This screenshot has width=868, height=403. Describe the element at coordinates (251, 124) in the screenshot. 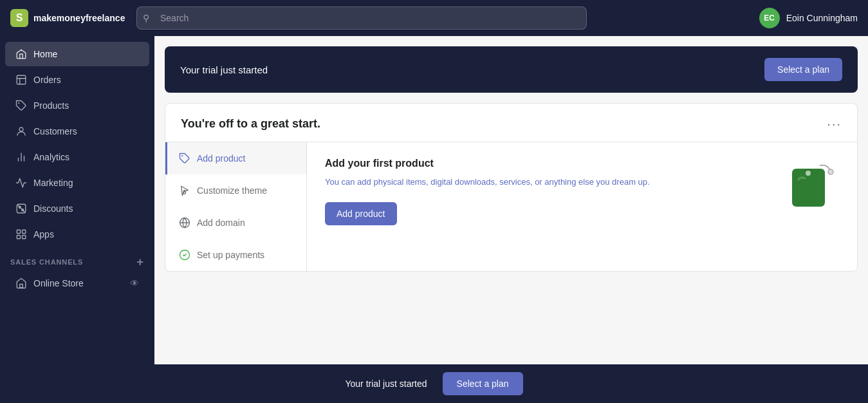

I see `start-card-title: You're off to a great start.` at that location.